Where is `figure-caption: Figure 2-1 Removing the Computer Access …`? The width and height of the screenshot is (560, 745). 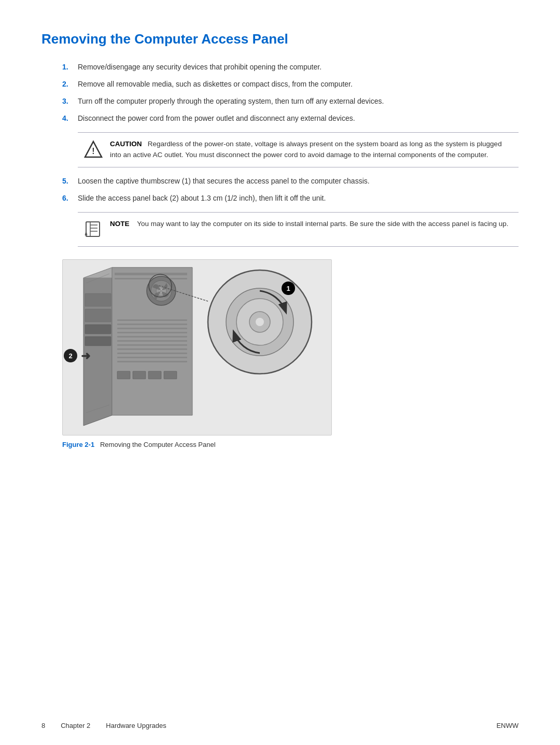
figure-caption: Figure 2-1 Removing the Computer Access … is located at coordinates (139, 445).